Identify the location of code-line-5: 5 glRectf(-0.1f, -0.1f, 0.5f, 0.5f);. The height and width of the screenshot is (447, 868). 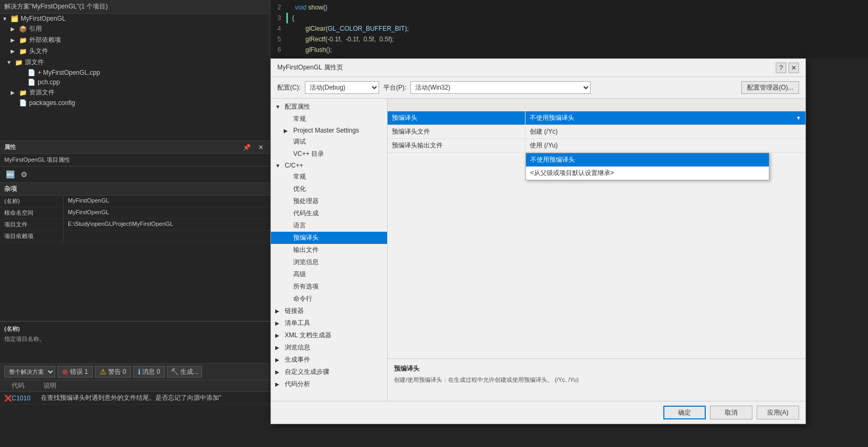
(569, 39).